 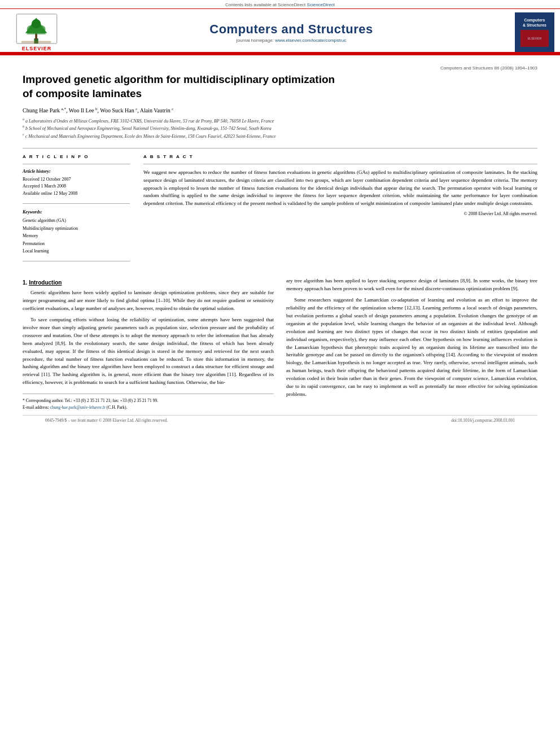 What do you see at coordinates (76, 210) in the screenshot?
I see `article-info-col: A R T I C L E I N F O Article history: R…` at bounding box center [76, 210].